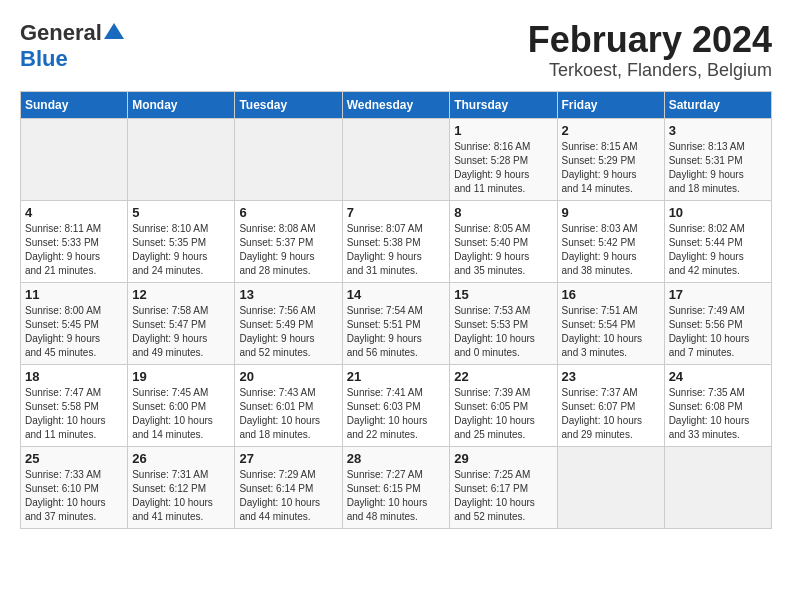  Describe the element at coordinates (610, 241) in the screenshot. I see `calendar-cell: 9Sunrise: 8:03 AM Sunset: 5:42 PM Daylig…` at that location.